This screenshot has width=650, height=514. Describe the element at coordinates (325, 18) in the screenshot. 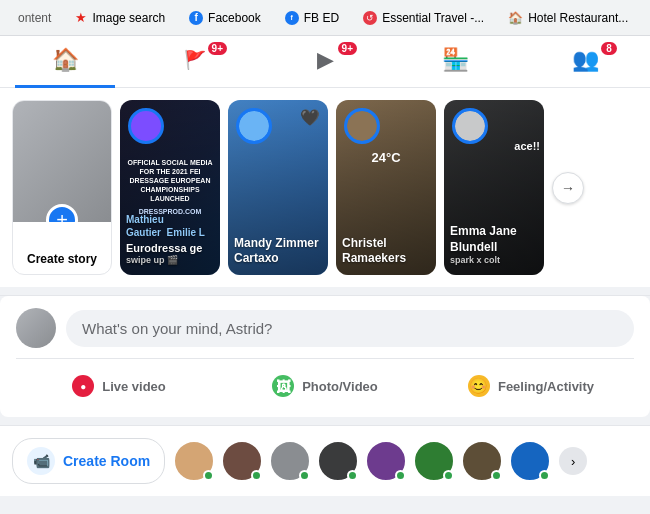

I see `browser-tab-bar: ontent ★ Image search f Facebook f FB ED…` at that location.